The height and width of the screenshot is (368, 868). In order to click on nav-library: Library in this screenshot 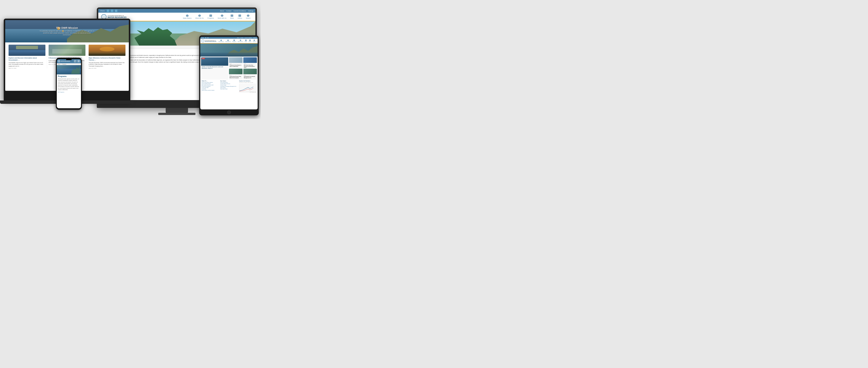, I will do `click(240, 17)`.